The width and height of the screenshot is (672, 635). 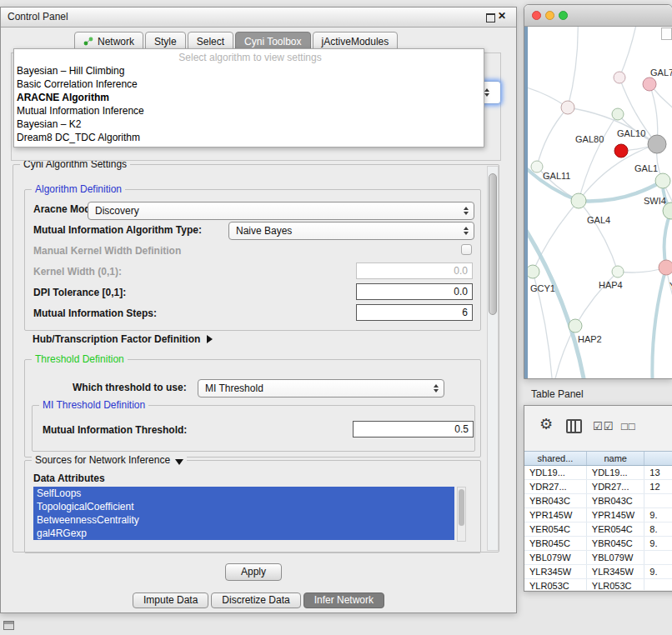 What do you see at coordinates (255, 600) in the screenshot?
I see `tab-discretize-data: Discretize Data` at bounding box center [255, 600].